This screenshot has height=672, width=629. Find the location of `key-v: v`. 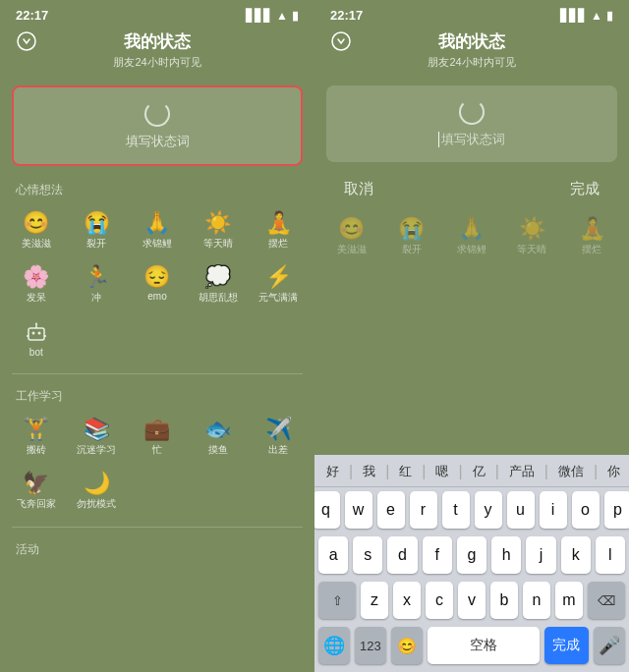

key-v: v is located at coordinates (472, 600).